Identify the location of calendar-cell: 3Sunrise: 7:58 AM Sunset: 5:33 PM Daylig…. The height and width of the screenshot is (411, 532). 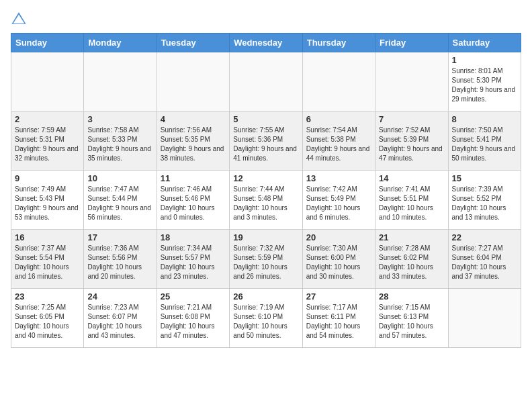
(120, 141).